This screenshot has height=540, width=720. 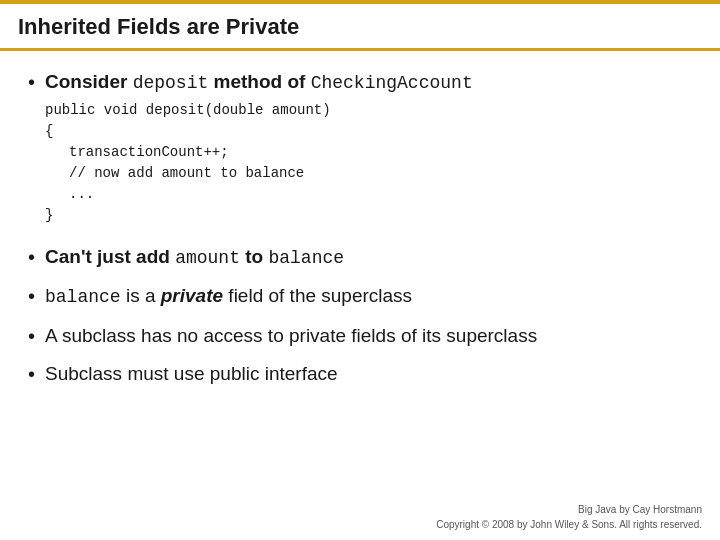 I want to click on bullet5-text: Subclass must use public interface, so click(x=192, y=374).